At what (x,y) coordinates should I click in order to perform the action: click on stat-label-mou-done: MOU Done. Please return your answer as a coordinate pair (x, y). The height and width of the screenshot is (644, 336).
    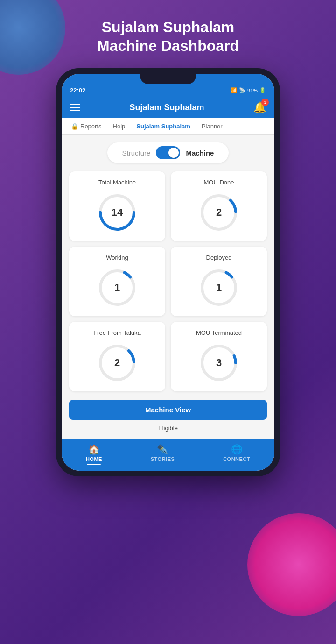
    Looking at the image, I should click on (218, 182).